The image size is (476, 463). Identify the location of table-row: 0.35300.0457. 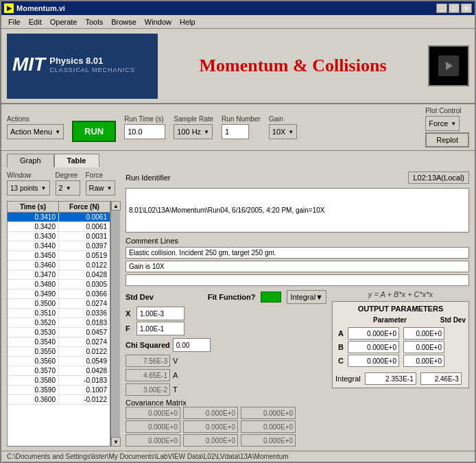
(59, 333).